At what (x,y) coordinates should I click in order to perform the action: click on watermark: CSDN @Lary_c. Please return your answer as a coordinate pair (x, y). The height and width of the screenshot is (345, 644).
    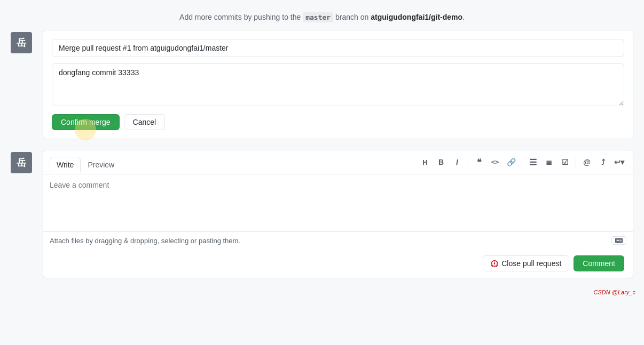
    Looking at the image, I should click on (615, 292).